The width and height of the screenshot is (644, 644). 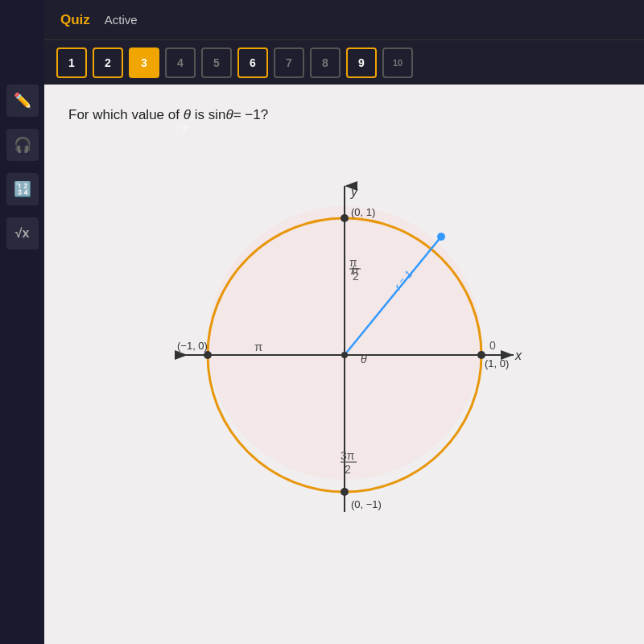 I want to click on q-btn-6: 6, so click(x=253, y=63).